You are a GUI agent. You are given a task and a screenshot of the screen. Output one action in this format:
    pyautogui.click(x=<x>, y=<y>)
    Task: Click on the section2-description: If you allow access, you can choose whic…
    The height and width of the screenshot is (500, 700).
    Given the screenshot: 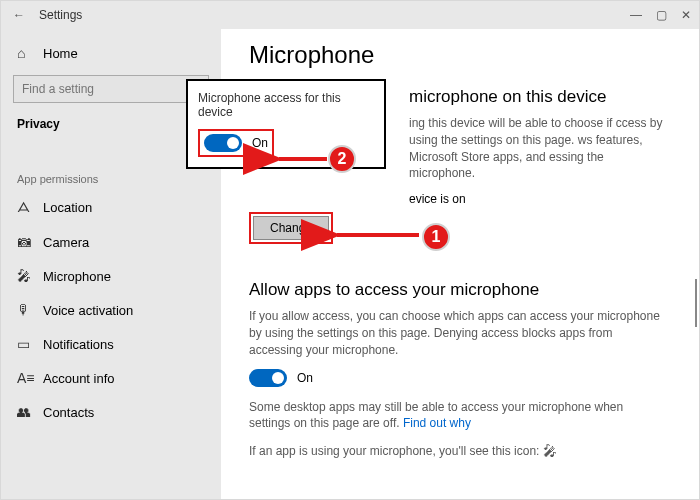 What is the action you would take?
    pyautogui.click(x=458, y=333)
    